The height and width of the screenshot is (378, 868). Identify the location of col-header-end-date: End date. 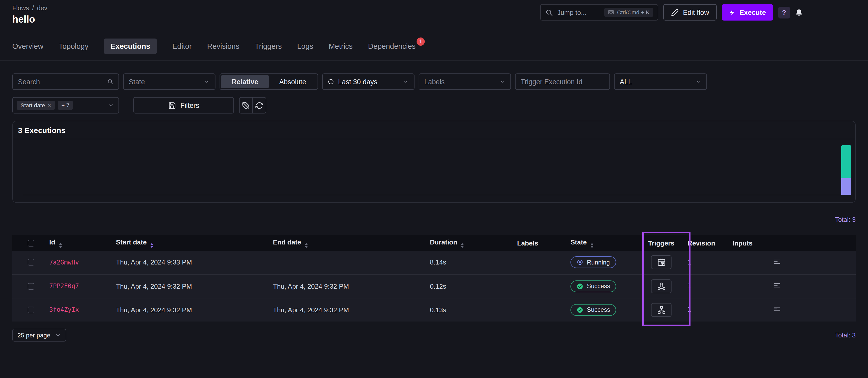
(347, 243).